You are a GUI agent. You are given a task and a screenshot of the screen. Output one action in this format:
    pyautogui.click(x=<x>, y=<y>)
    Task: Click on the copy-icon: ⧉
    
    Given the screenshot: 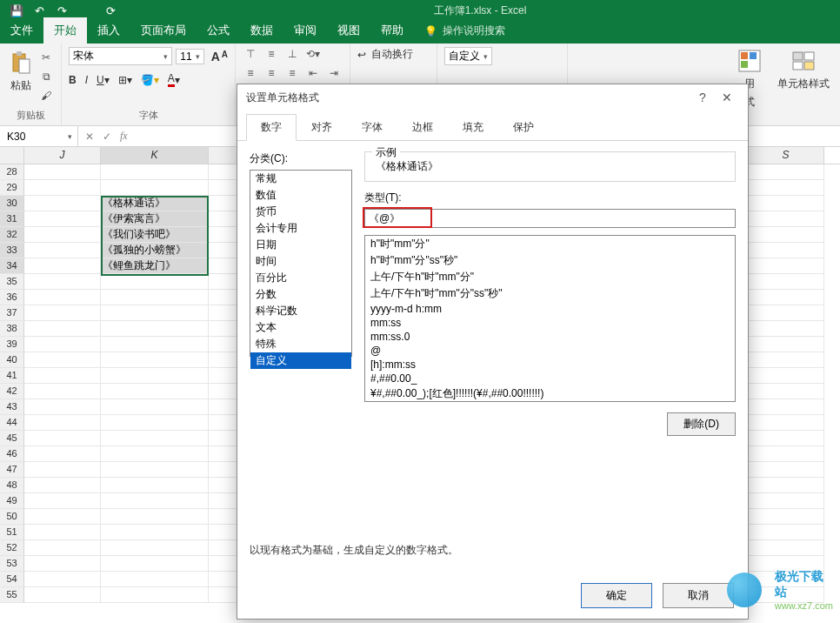 What is the action you would take?
    pyautogui.click(x=46, y=77)
    